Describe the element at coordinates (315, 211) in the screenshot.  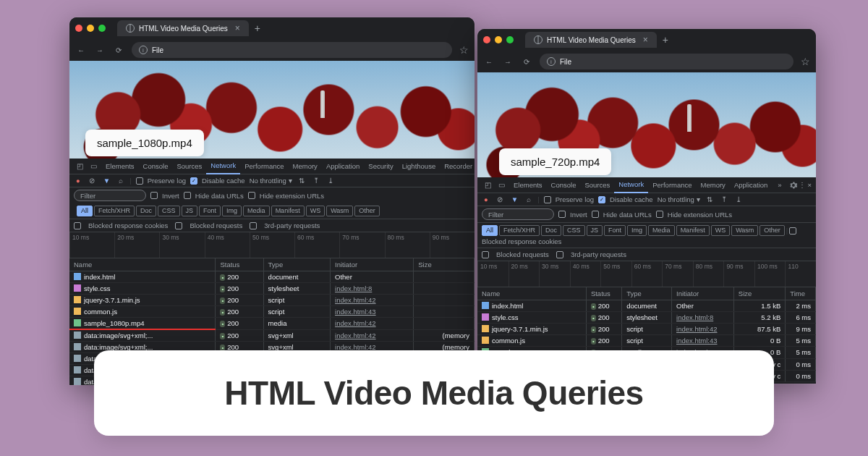
I see `type-filter-ws: WS` at that location.